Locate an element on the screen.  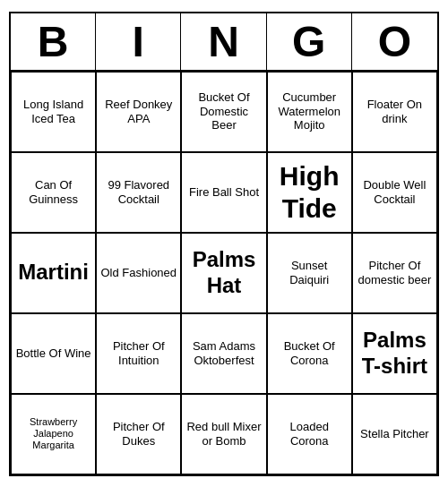
bingo-cell-12: Palms Hat is located at coordinates (224, 273).